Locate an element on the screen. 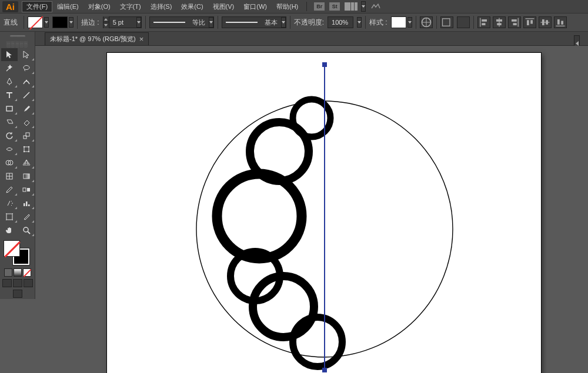 Image resolution: width=588 pixels, height=373 pixels. stroke-weight-stepper: 5 pt is located at coordinates (122, 22).